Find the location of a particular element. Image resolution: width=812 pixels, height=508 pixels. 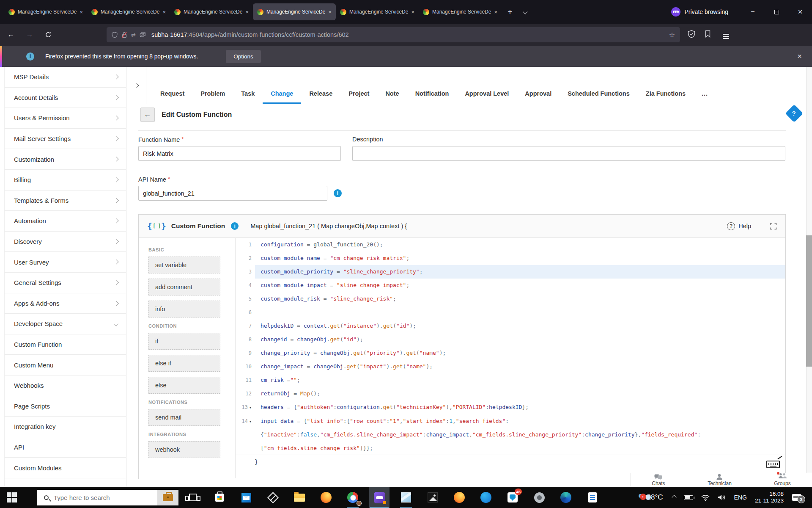

forward-button: → is located at coordinates (30, 35).